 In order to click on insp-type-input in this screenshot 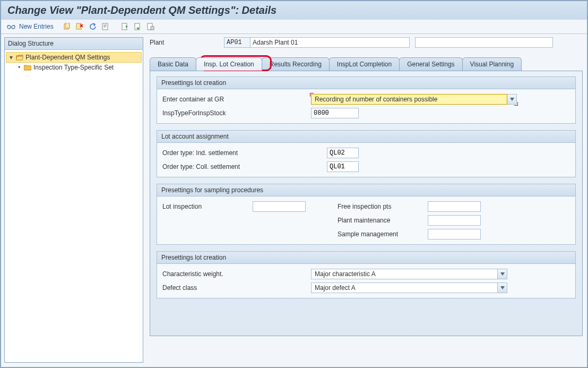, I will do `click(335, 113)`.